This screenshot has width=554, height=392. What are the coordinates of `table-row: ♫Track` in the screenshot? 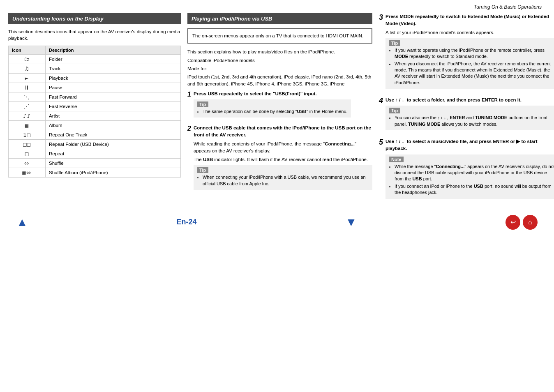 It's located at (95, 69).